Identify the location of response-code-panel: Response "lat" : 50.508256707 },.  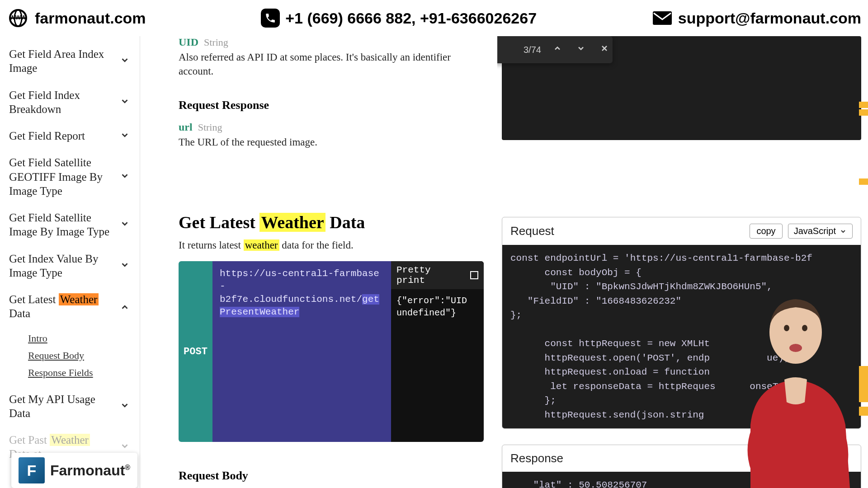
(682, 466).